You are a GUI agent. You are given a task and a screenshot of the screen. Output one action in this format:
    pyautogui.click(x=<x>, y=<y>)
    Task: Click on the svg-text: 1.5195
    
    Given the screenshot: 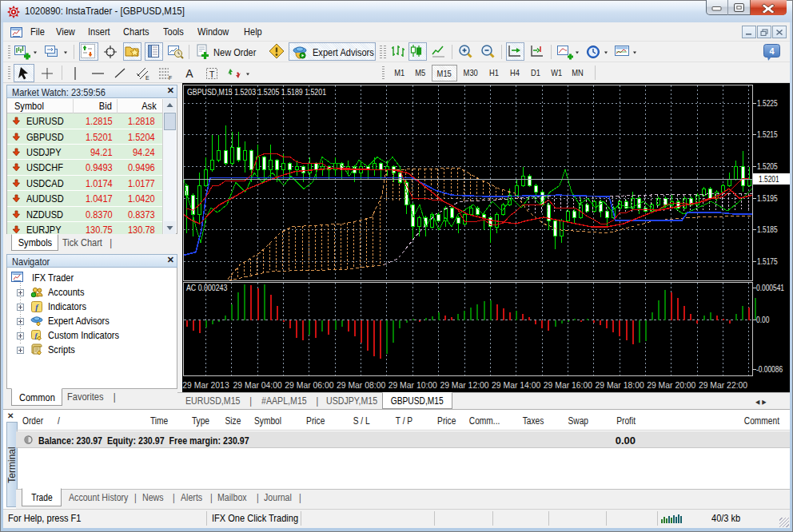 What is the action you would take?
    pyautogui.click(x=767, y=198)
    